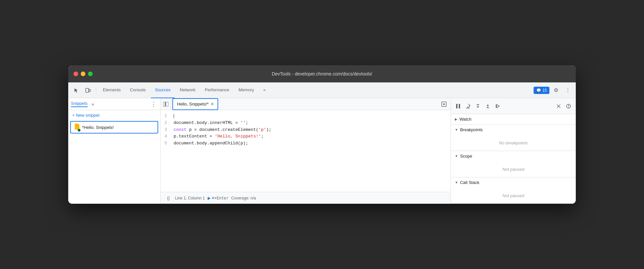  Describe the element at coordinates (311, 130) in the screenshot. I see `code-line-3: const p = document.createElement('p');` at that location.